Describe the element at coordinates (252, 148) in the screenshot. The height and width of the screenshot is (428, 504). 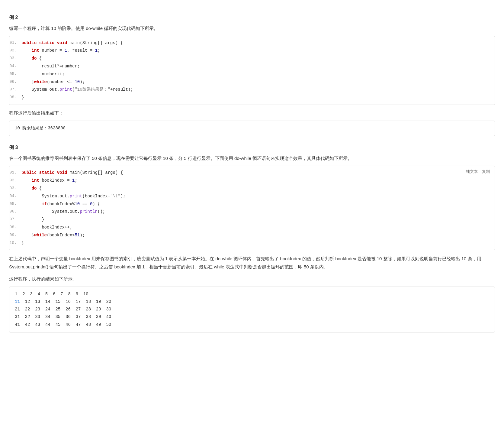
I see `example3-title: 例 3` at that location.